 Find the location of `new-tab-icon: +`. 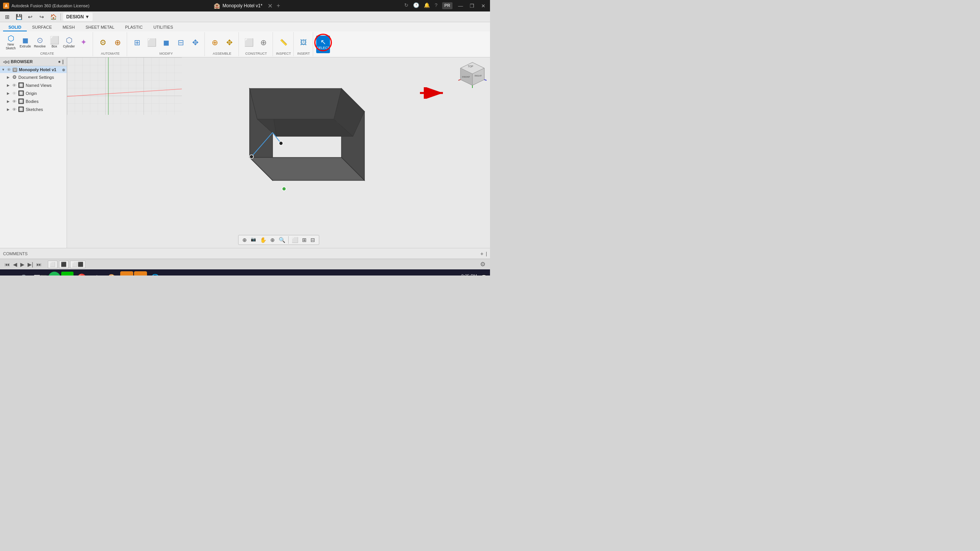

new-tab-icon: + is located at coordinates (278, 6).